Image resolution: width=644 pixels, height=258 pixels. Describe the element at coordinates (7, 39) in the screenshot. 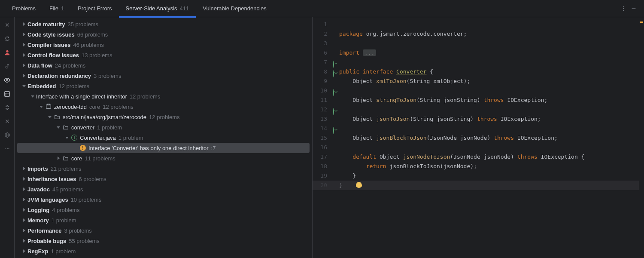

I see `refresh-icon` at that location.